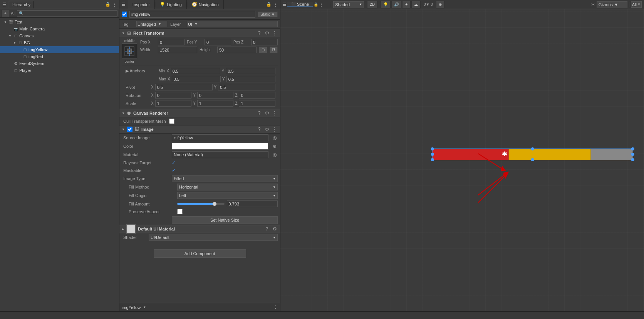 This screenshot has height=319, width=644. What do you see at coordinates (5, 5) in the screenshot?
I see `hierarchy-menu-icon: ☰` at bounding box center [5, 5].